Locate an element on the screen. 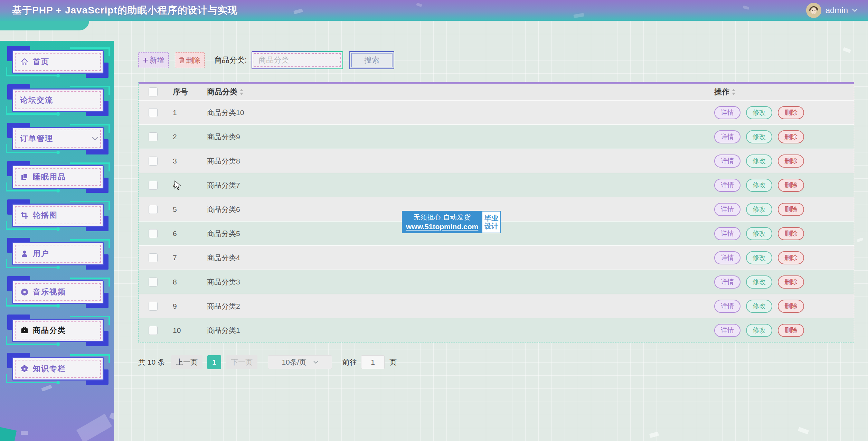 This screenshot has width=868, height=441. sidebar-item-label: 订单管理 is located at coordinates (37, 139).